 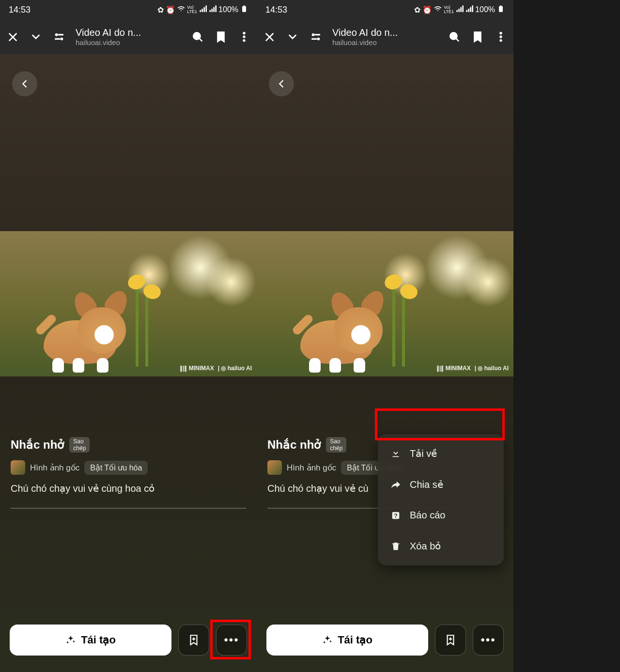 I want to click on menu-report-label: Báo cáo, so click(x=427, y=516).